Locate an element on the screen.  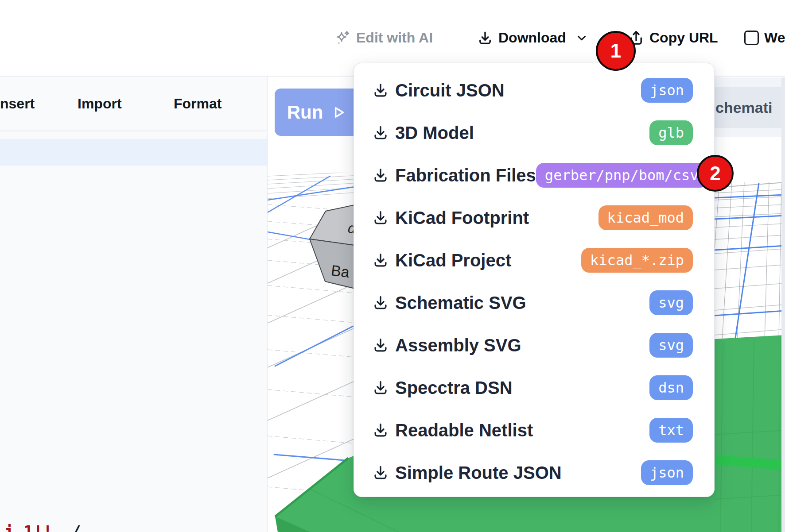
viewer-right-edge-strip is located at coordinates (783, 305).